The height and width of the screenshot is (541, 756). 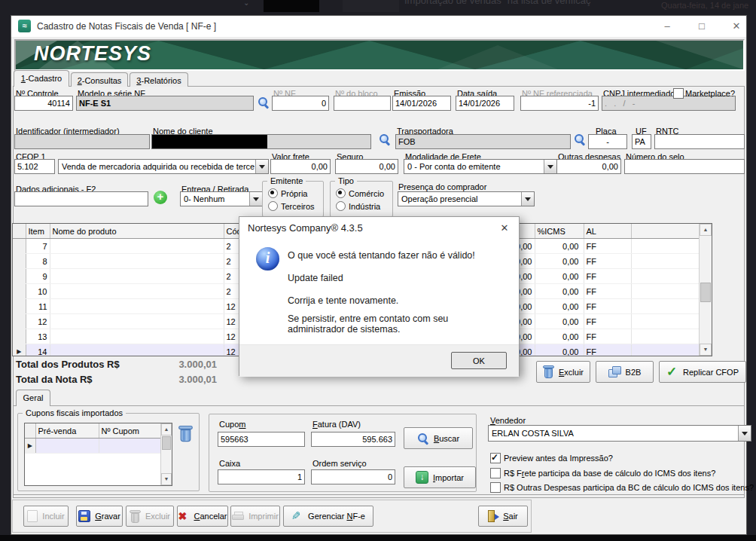 What do you see at coordinates (479, 360) in the screenshot?
I see `ok-button: OK` at bounding box center [479, 360].